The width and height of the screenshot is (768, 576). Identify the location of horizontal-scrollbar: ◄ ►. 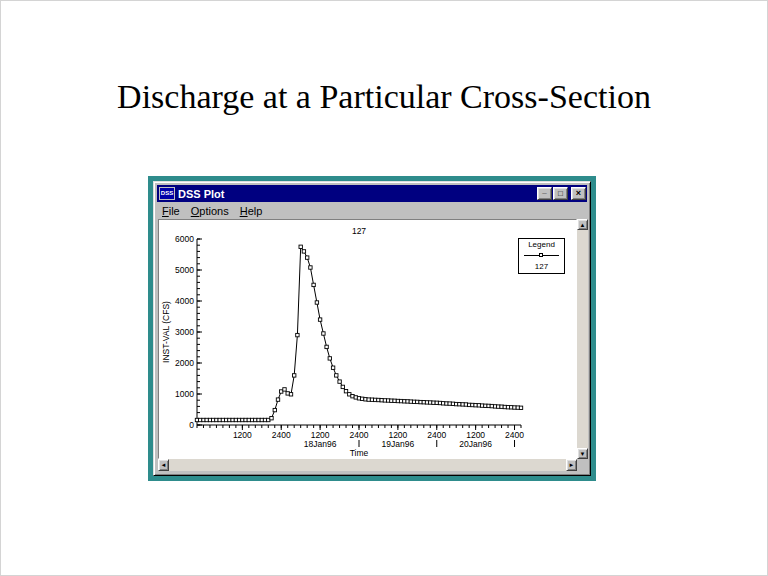
(368, 465).